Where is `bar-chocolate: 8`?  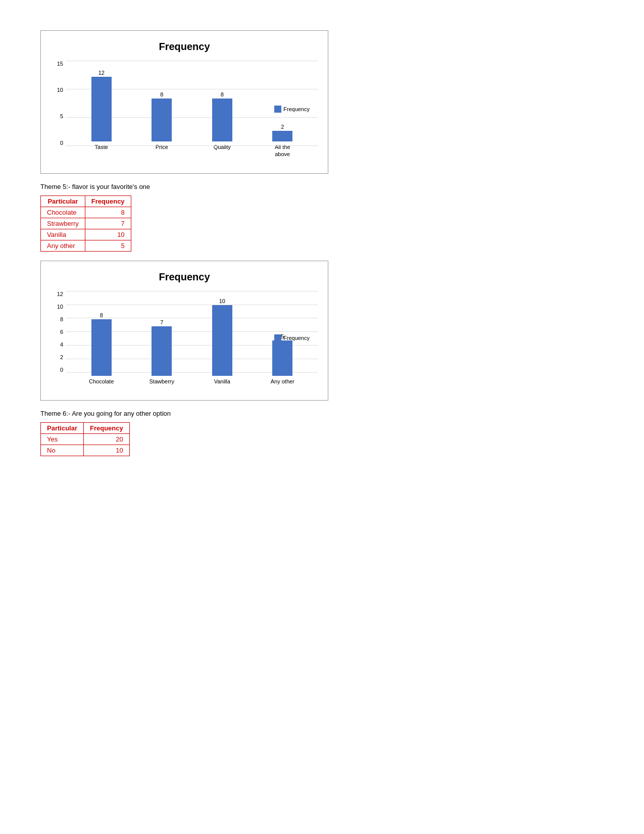
bar-chocolate: 8 is located at coordinates (102, 344).